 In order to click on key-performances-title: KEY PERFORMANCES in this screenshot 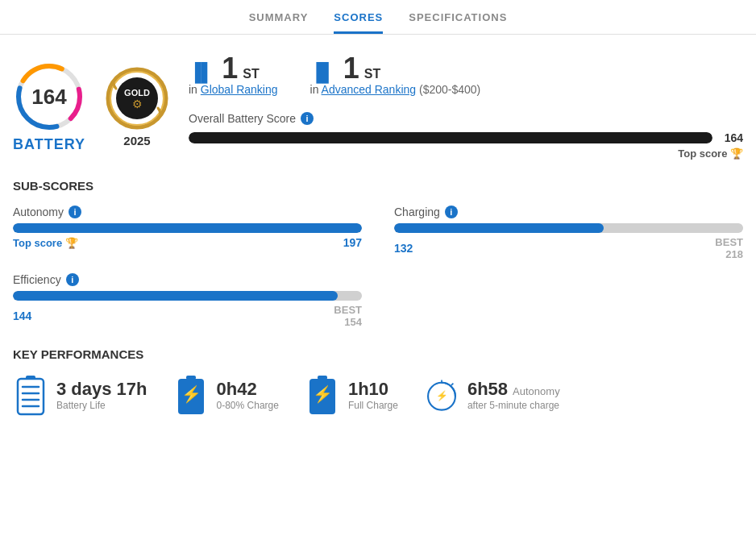, I will do `click(378, 355)`.